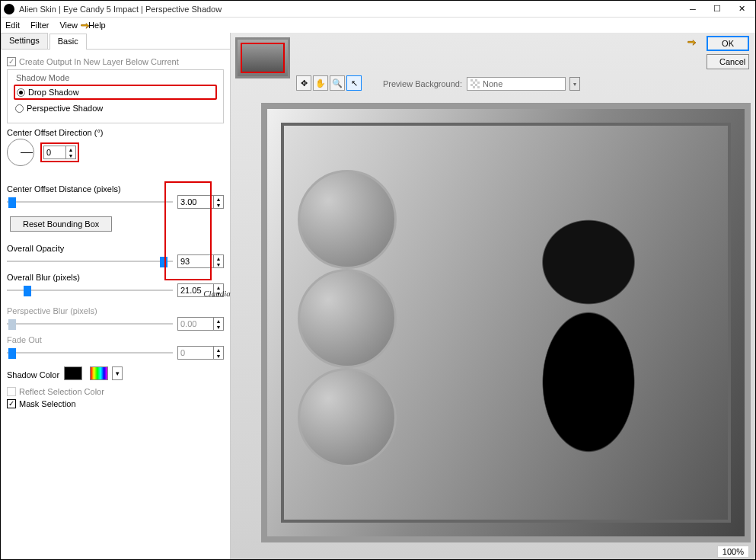 The height and width of the screenshot is (560, 756). Describe the element at coordinates (423, 84) in the screenshot. I see `preview-bg-label: Preview Background:` at that location.